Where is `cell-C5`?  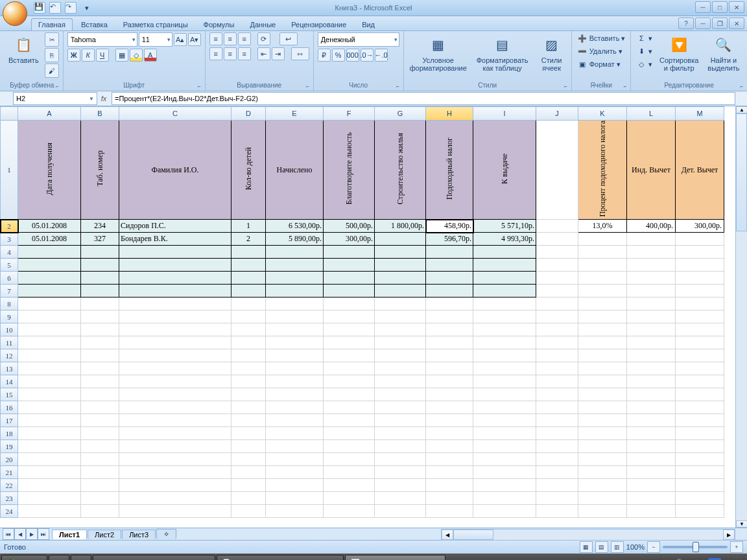 cell-C5 is located at coordinates (175, 265).